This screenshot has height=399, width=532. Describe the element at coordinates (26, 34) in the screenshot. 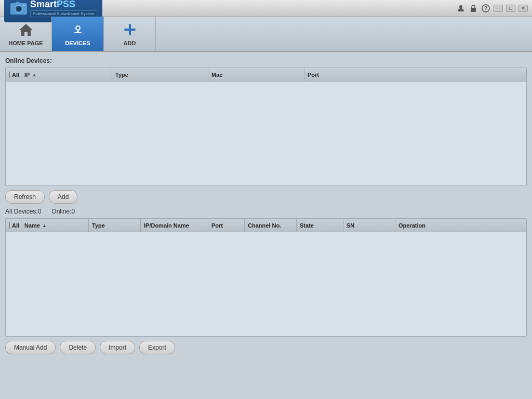

I see `nav-homepage: HOME PAGE` at that location.